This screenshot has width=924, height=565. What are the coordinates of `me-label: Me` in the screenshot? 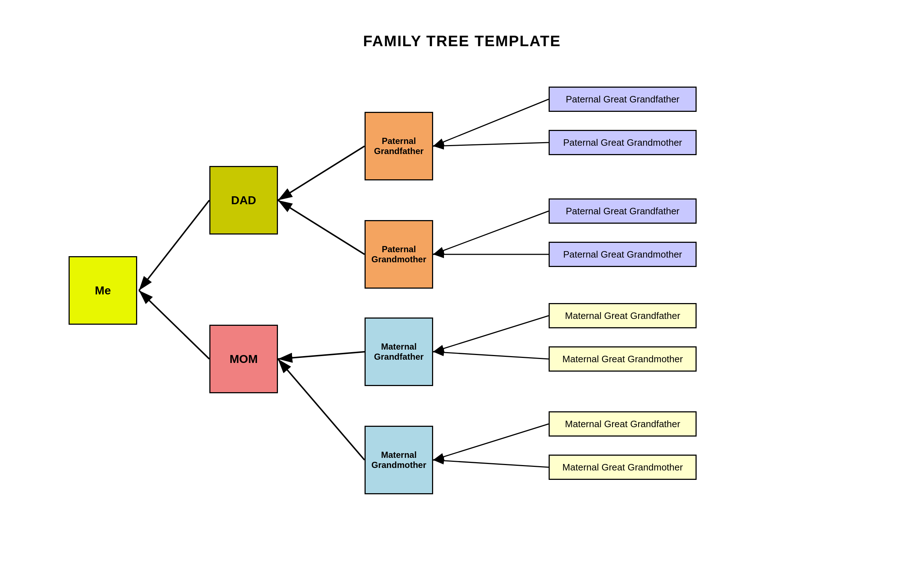 It's located at (103, 291).